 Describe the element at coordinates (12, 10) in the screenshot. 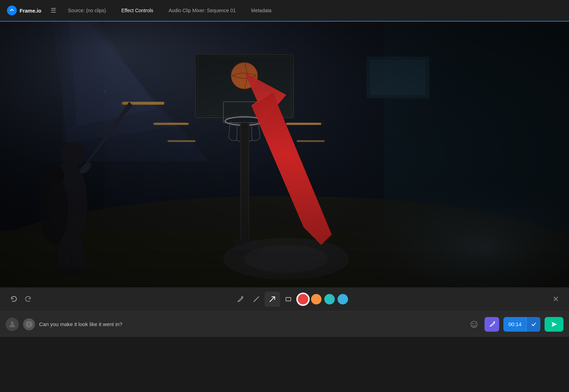

I see `brand-icon` at that location.